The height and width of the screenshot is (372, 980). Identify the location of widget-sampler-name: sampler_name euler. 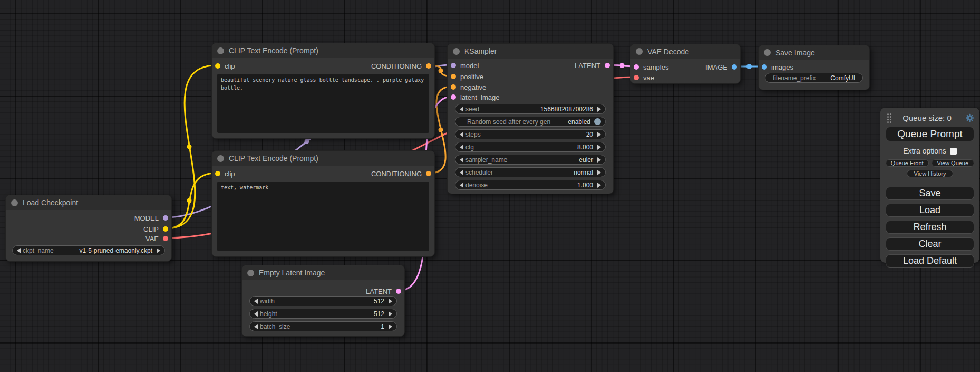
(530, 159).